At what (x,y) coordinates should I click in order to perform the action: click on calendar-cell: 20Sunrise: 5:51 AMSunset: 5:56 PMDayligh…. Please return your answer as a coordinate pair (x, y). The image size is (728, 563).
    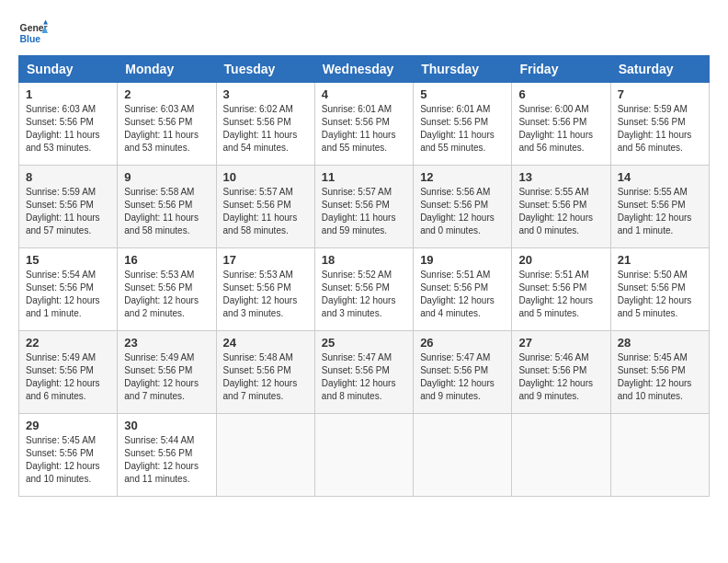
    Looking at the image, I should click on (561, 290).